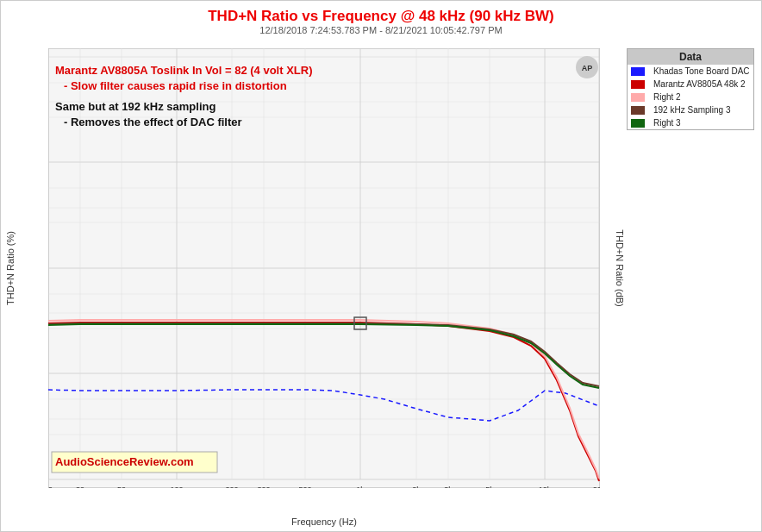  Describe the element at coordinates (184, 71) in the screenshot. I see `annotation-line1: Marantz AV8805A Toslink In Vol = 82 (4 v…` at that location.